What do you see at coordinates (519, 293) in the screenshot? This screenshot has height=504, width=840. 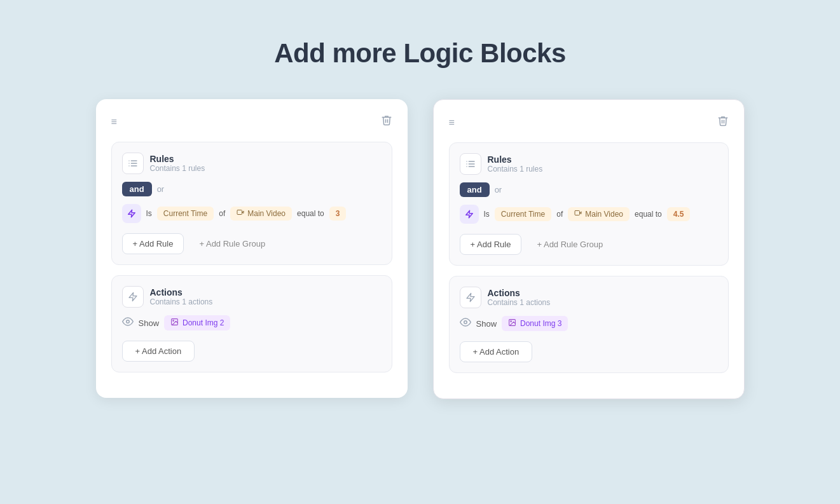 I see `actions-title-2: Actions` at bounding box center [519, 293].